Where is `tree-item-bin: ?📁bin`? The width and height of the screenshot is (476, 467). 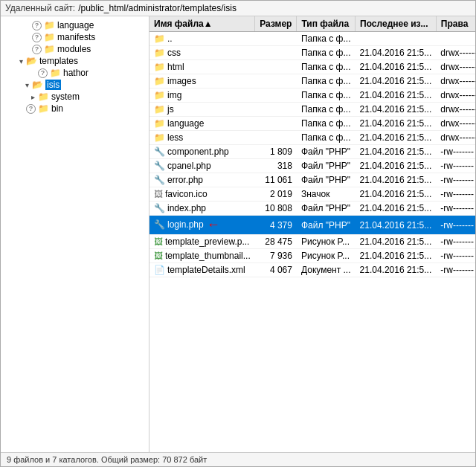 tree-item-bin: ?📁bin is located at coordinates (74, 109).